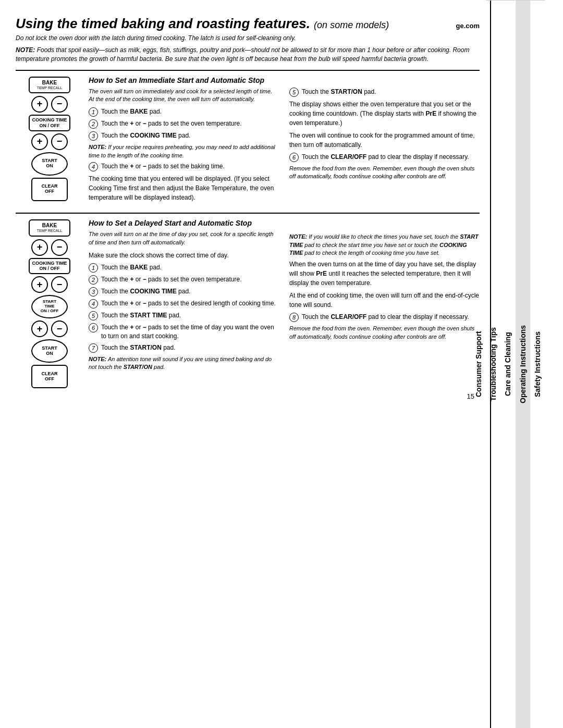 The image size is (563, 728). I want to click on section2-right-body2: At the end of cooking time, the oven wil…, so click(385, 300).